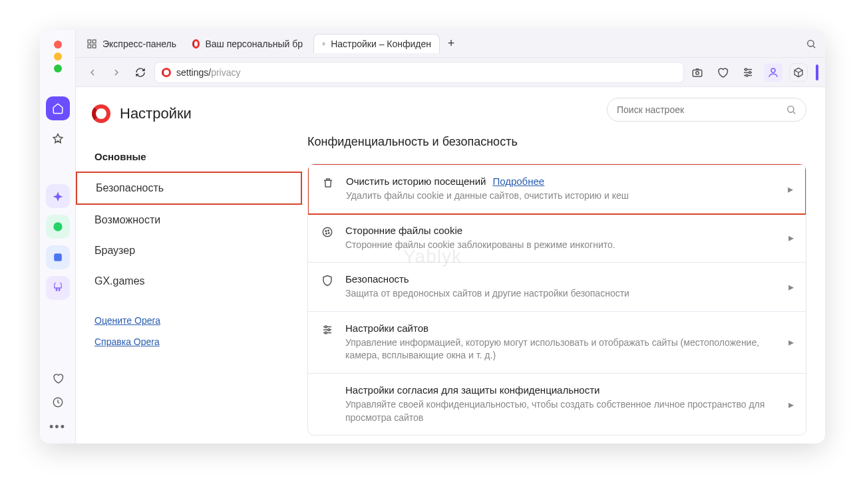  Describe the element at coordinates (189, 251) in the screenshot. I see `nav-item-browser: Браузер` at that location.